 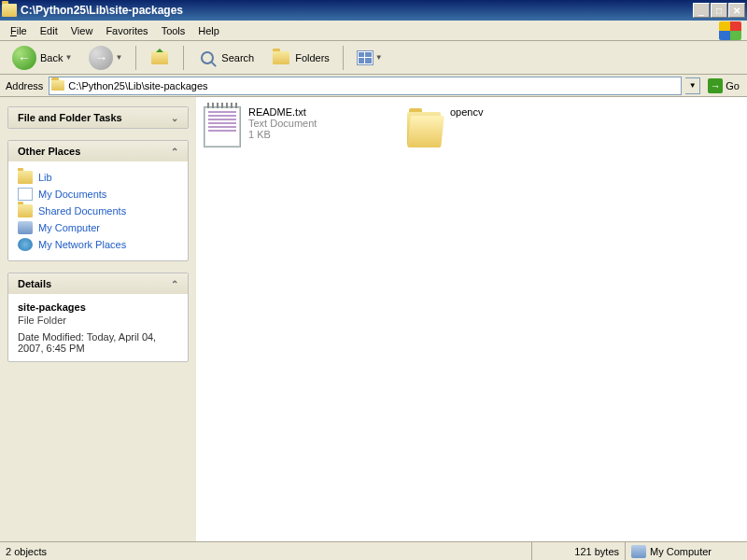 What do you see at coordinates (301, 58) in the screenshot?
I see `folders-button: Folders` at bounding box center [301, 58].